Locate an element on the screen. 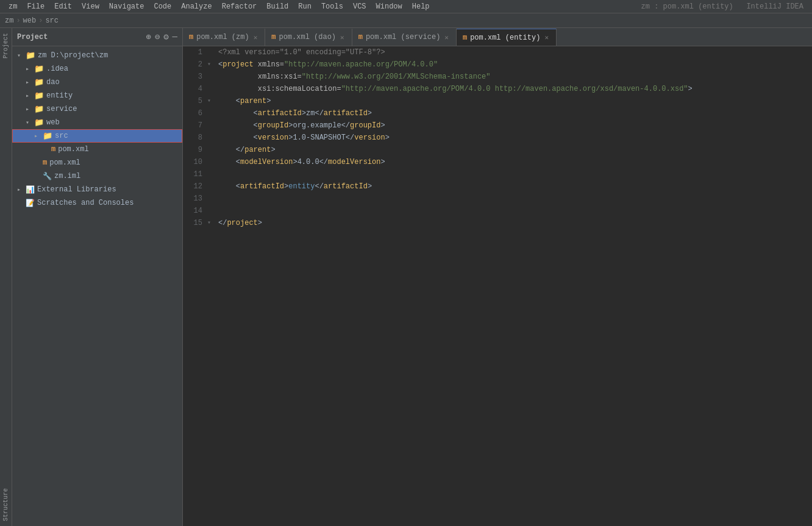 The width and height of the screenshot is (812, 526). panel-header: Project ⊕ ⊖ ⚙ — is located at coordinates (98, 37).